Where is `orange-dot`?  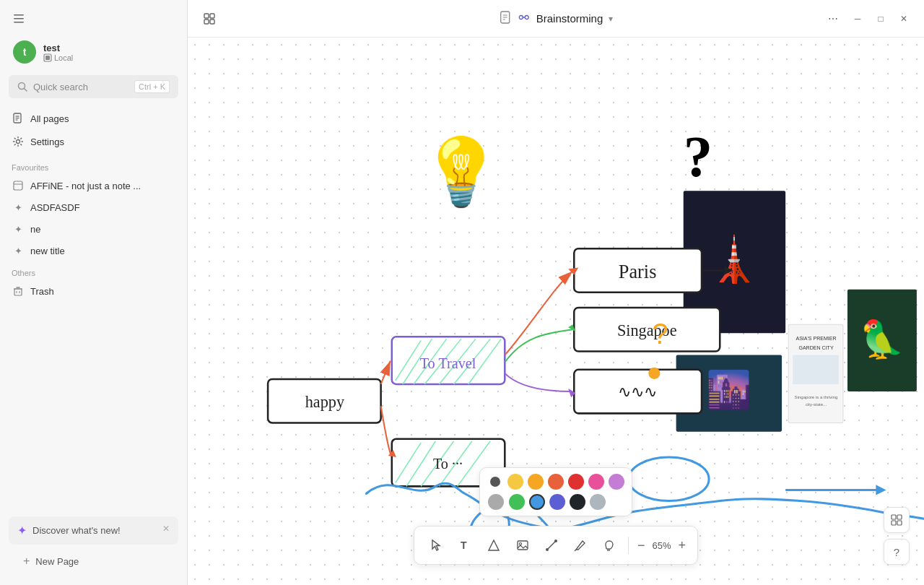 orange-dot is located at coordinates (654, 373).